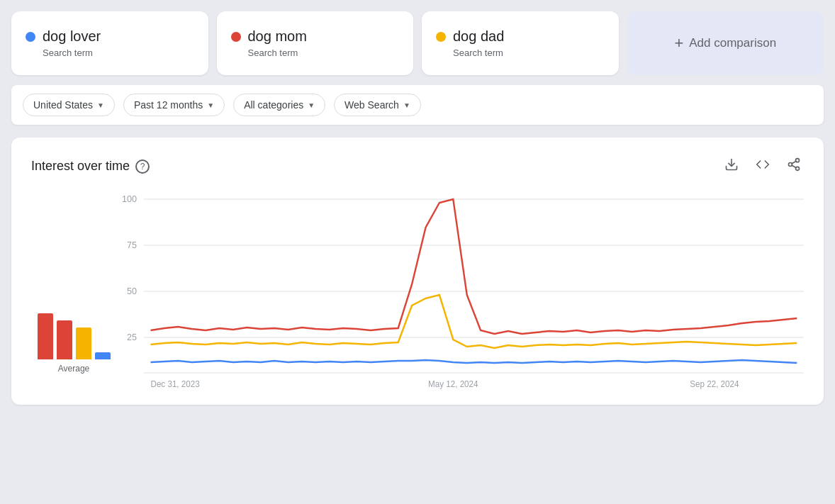  I want to click on filter-search-type: Web Search ▼, so click(377, 105).